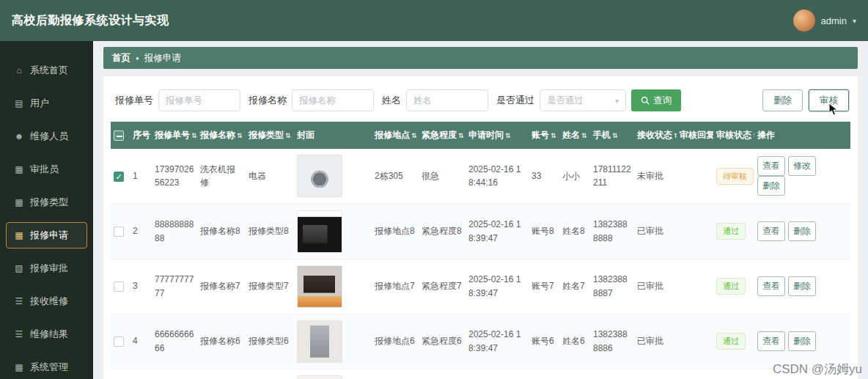 The width and height of the screenshot is (868, 379). Describe the element at coordinates (544, 342) in the screenshot. I see `cell-account: 账号6` at that location.